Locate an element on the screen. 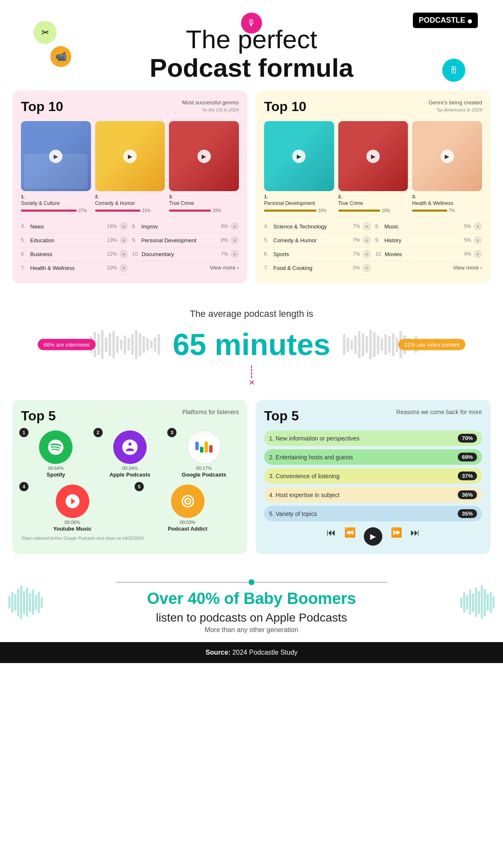  genres-list-col2: 8. Improv 9% › 9. Personal Development 8… is located at coordinates (185, 247).